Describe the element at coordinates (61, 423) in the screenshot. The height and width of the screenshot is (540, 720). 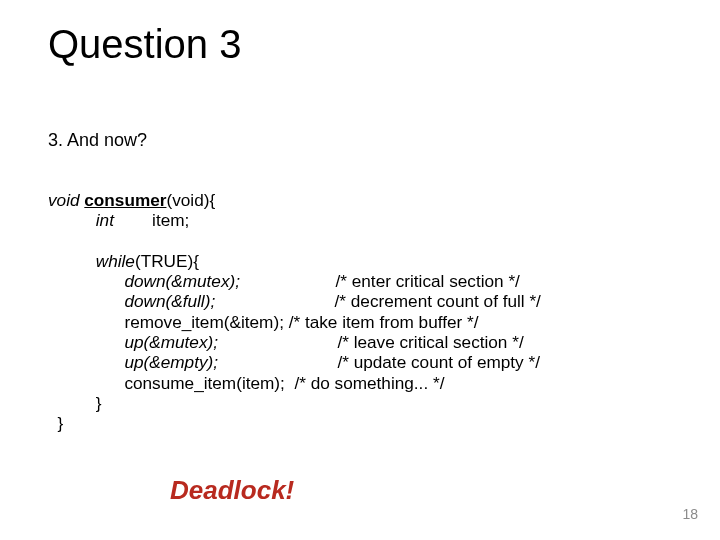
I see `brace-fn-close: }` at that location.